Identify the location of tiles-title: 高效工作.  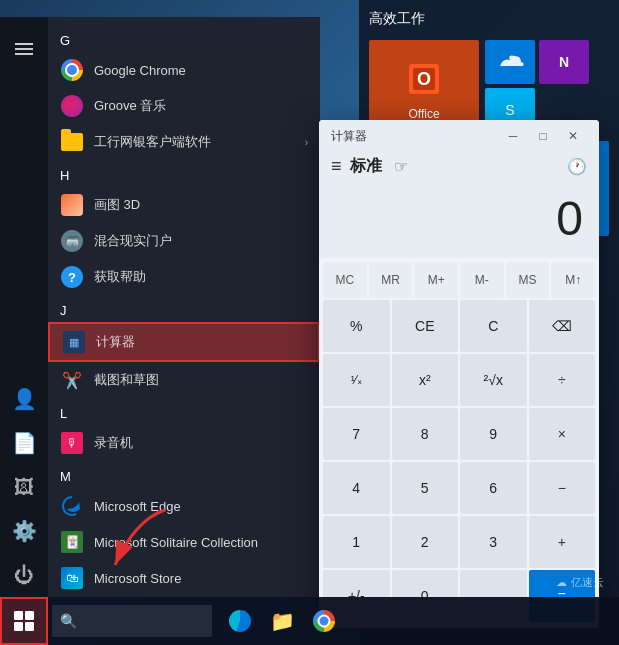
(489, 19).